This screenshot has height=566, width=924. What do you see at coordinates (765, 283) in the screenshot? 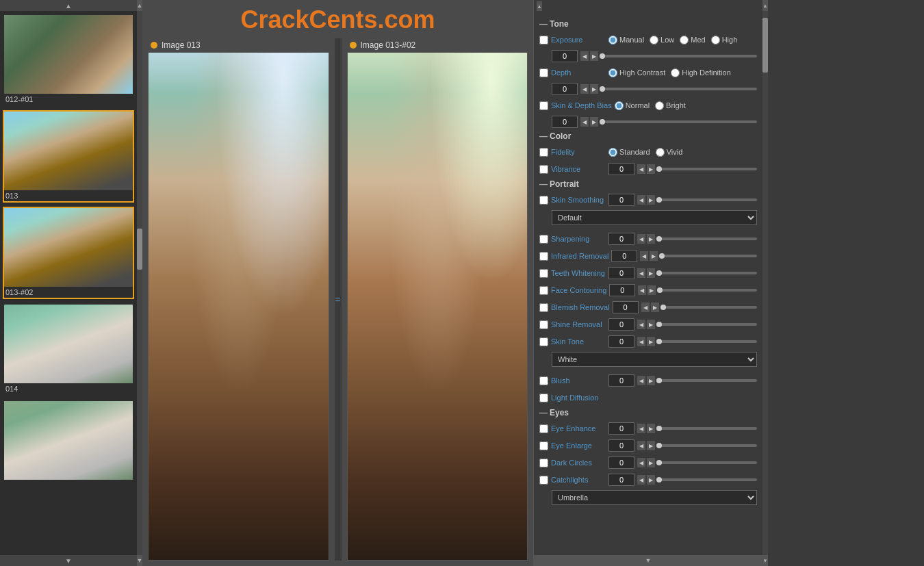
I see `right-scrollbar-track` at bounding box center [765, 283].